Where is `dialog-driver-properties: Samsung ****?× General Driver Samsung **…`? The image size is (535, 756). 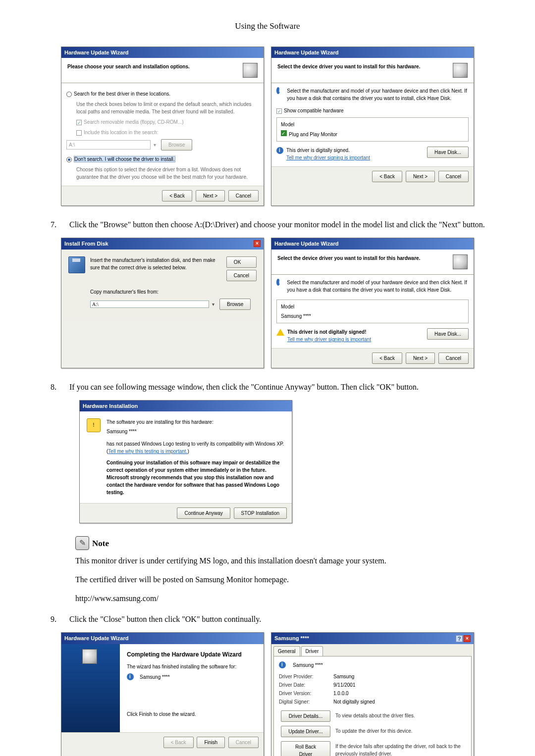
dialog-driver-properties: Samsung ****?× General Driver Samsung **… is located at coordinates (373, 694).